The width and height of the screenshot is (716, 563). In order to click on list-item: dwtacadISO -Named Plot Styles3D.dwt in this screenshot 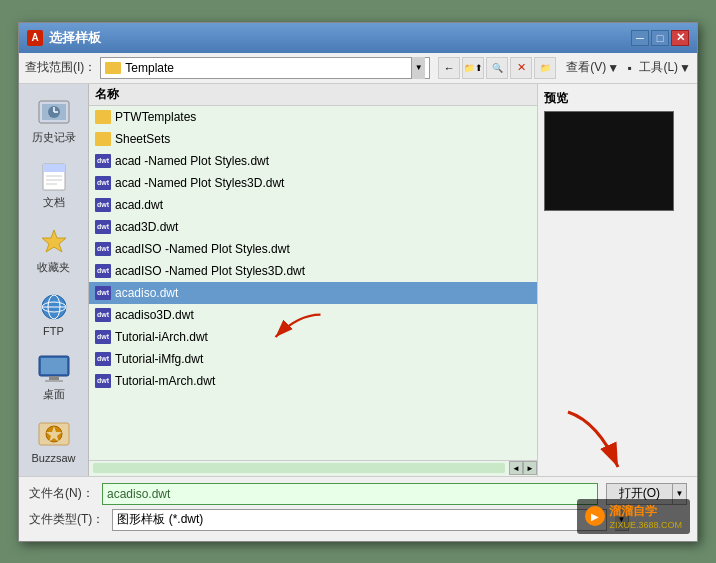, I will do `click(313, 271)`.